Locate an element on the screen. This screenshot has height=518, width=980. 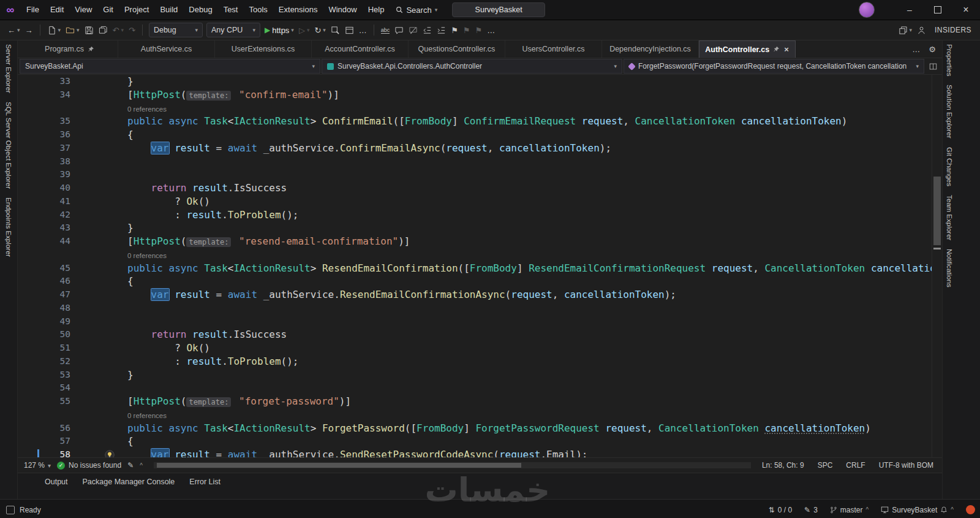
line-number: 57 is located at coordinates (49, 441).